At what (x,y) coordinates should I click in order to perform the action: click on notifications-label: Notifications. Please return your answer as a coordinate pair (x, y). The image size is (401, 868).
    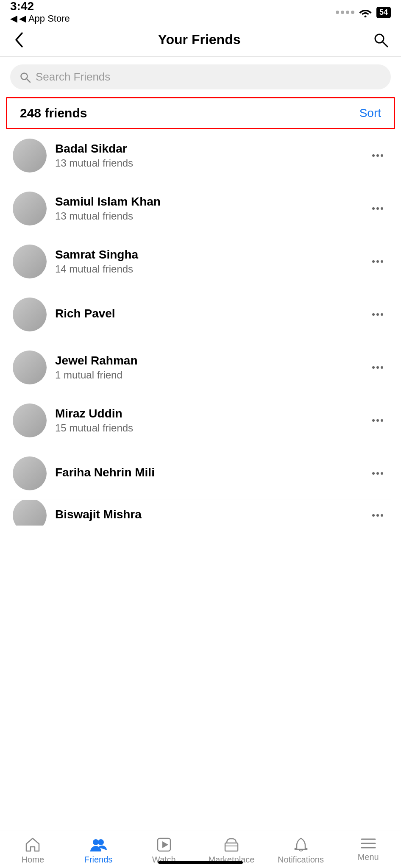
    Looking at the image, I should click on (301, 860).